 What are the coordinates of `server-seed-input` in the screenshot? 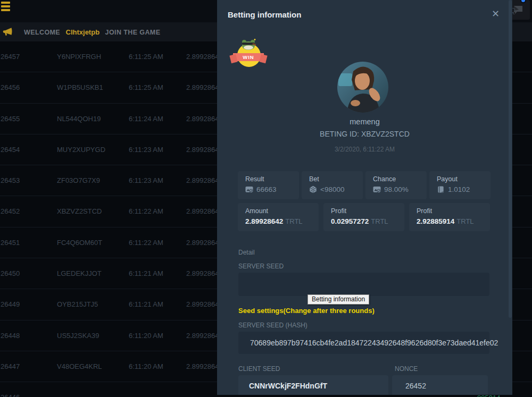 It's located at (364, 284).